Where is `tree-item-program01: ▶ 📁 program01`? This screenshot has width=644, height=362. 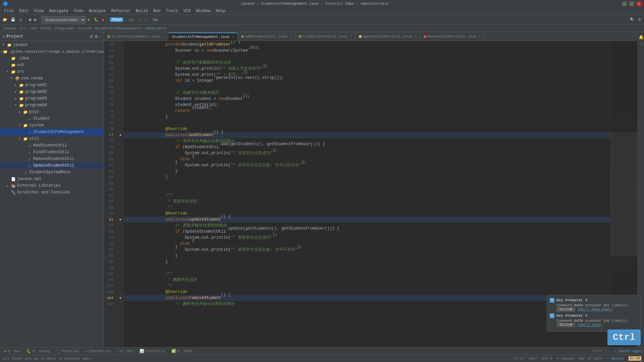 tree-item-program01: ▶ 📁 program01 is located at coordinates (52, 85).